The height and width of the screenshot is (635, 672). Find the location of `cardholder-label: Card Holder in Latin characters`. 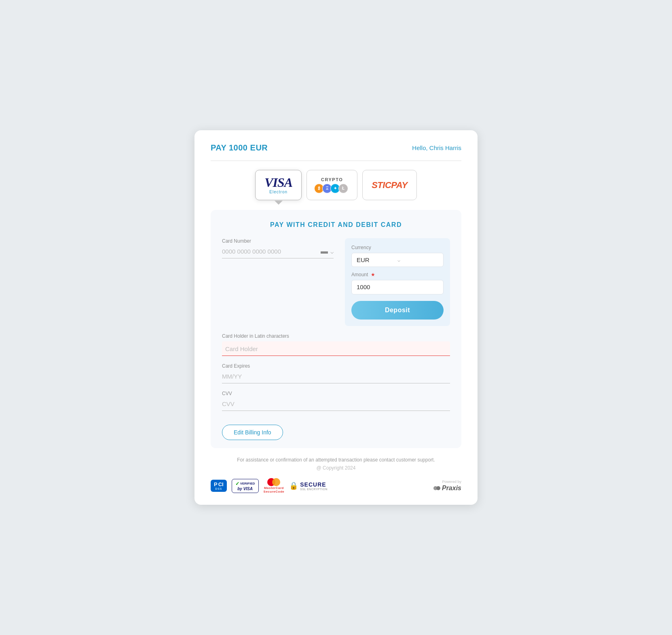

cardholder-label: Card Holder in Latin characters is located at coordinates (336, 336).